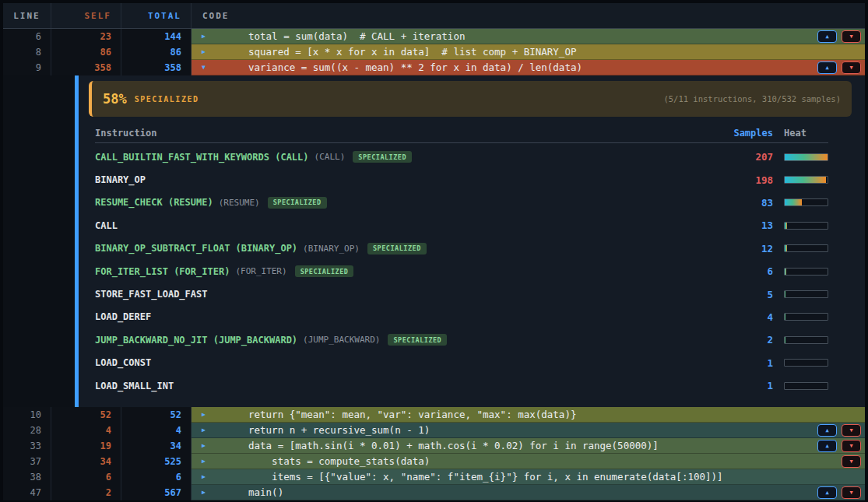 The height and width of the screenshot is (502, 868). I want to click on total-samples: 567, so click(156, 493).